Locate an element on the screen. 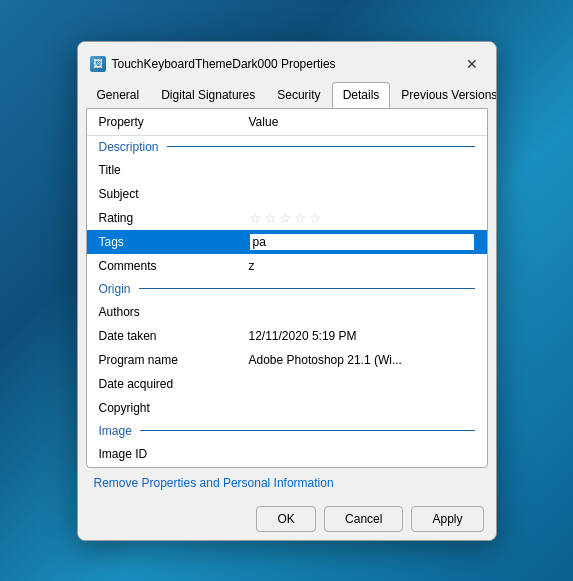 This screenshot has height=581, width=573. cancel-button: Cancel is located at coordinates (364, 519).